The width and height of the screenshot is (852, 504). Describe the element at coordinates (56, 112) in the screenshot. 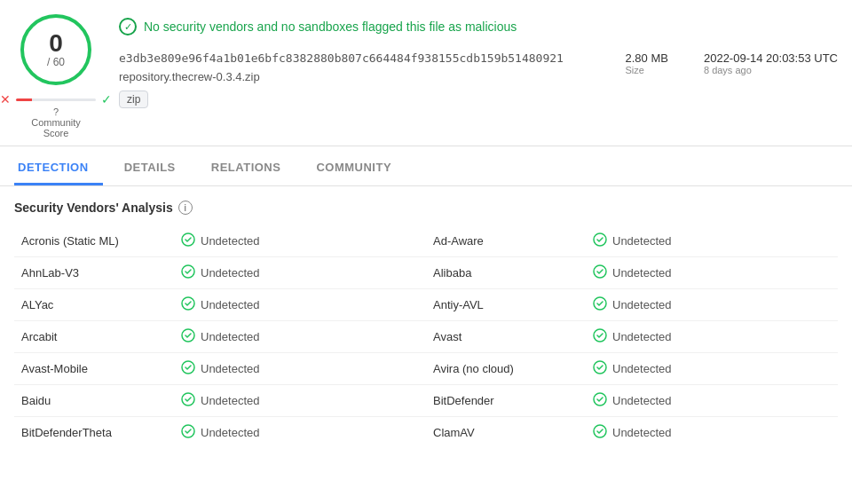

I see `question-mark: ?` at that location.